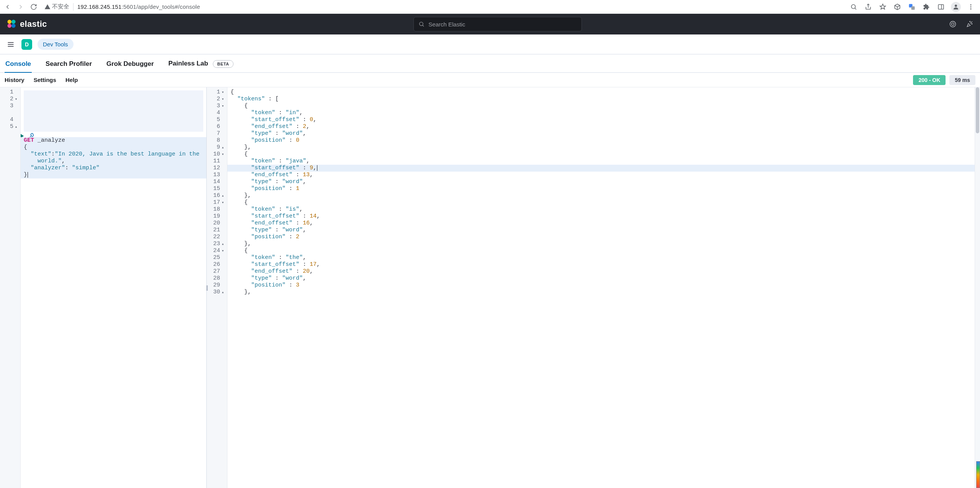 This screenshot has width=980, height=488. What do you see at coordinates (926, 7) in the screenshot?
I see `extensions-puzzle-icon` at bounding box center [926, 7].